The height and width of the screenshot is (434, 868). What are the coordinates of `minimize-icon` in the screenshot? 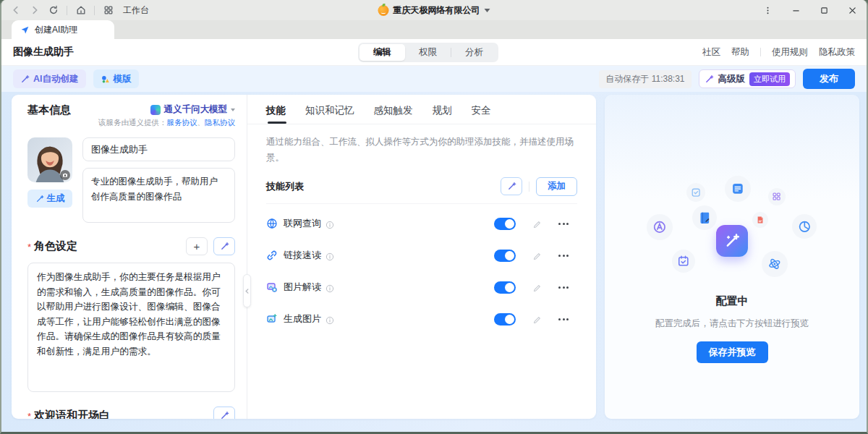 It's located at (796, 10).